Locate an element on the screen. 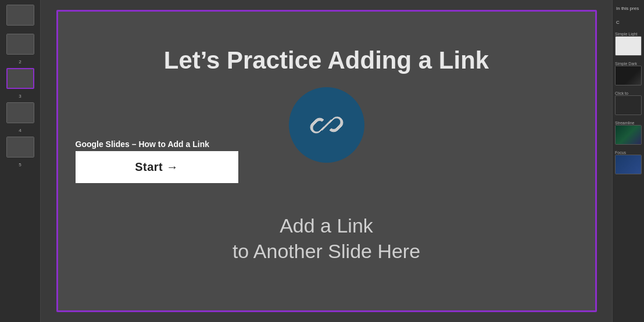 The image size is (644, 322). theme-simple-dark-label: Simple Dark is located at coordinates (626, 64).